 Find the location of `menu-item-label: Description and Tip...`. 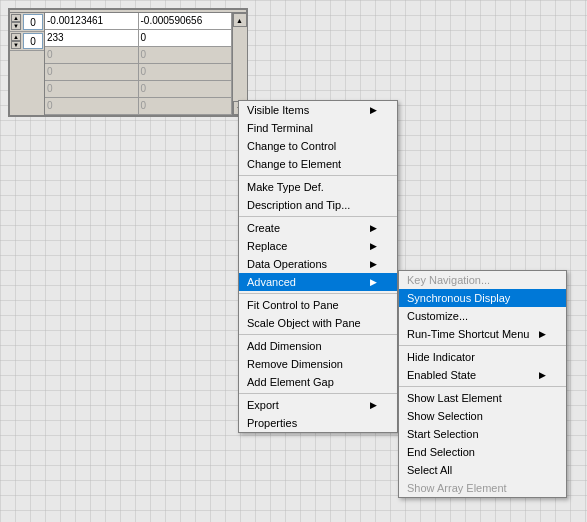

menu-item-label: Description and Tip... is located at coordinates (298, 205).